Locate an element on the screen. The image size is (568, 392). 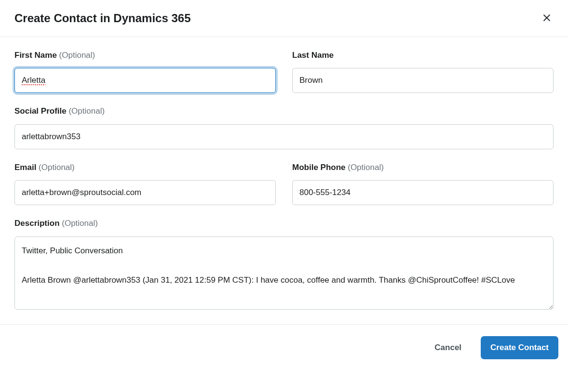
label-text: First Name is located at coordinates (36, 55).